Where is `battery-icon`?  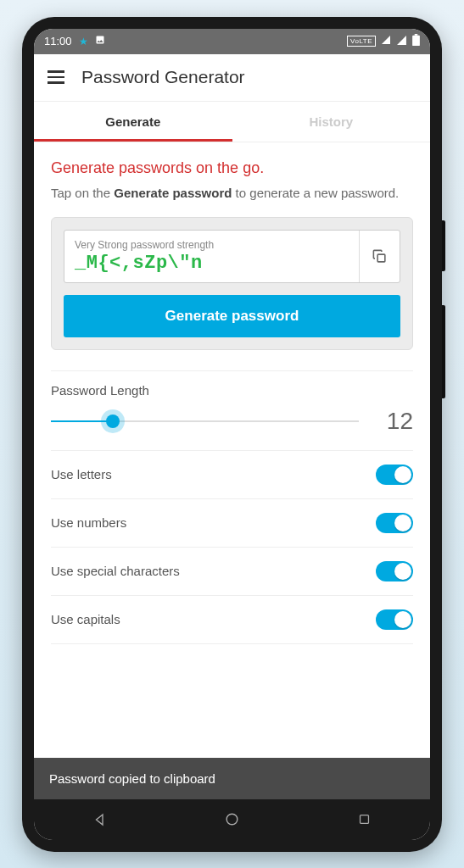
battery-icon is located at coordinates (416, 41).